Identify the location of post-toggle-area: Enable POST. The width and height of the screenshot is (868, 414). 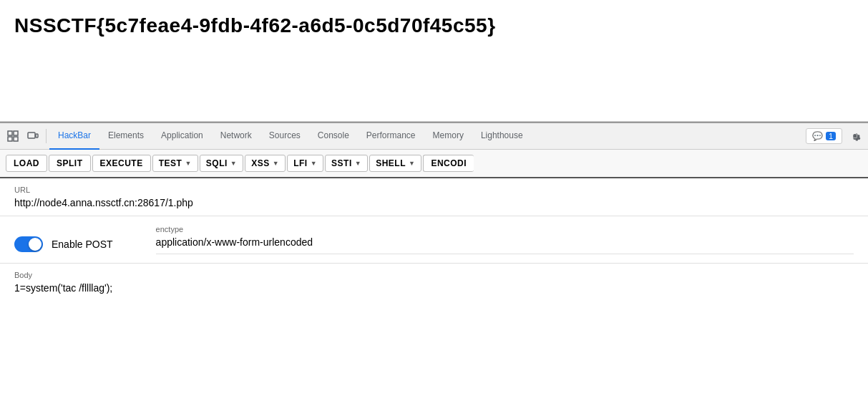
(64, 239).